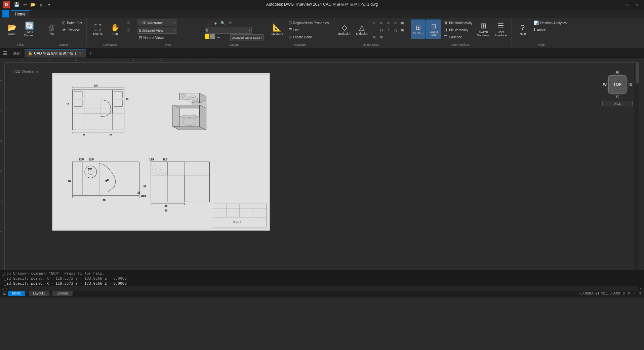 Image resolution: width=644 pixels, height=350 pixels. Describe the element at coordinates (374, 37) in the screenshot. I see `snap-icon-11: ⊕` at that location.